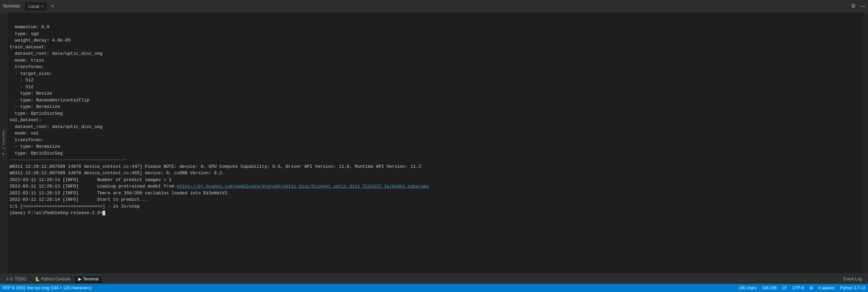 The width and height of the screenshot is (868, 292). Describe the element at coordinates (435, 213) in the screenshot. I see `terminal-line: (base) F:\ai\PaddleSeg-release-2.4>` at that location.